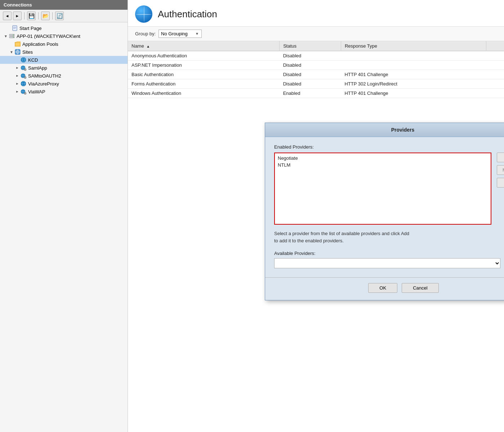 Image resolution: width=504 pixels, height=432 pixels. I want to click on tree-item-sites: ▼ Sites, so click(64, 52).